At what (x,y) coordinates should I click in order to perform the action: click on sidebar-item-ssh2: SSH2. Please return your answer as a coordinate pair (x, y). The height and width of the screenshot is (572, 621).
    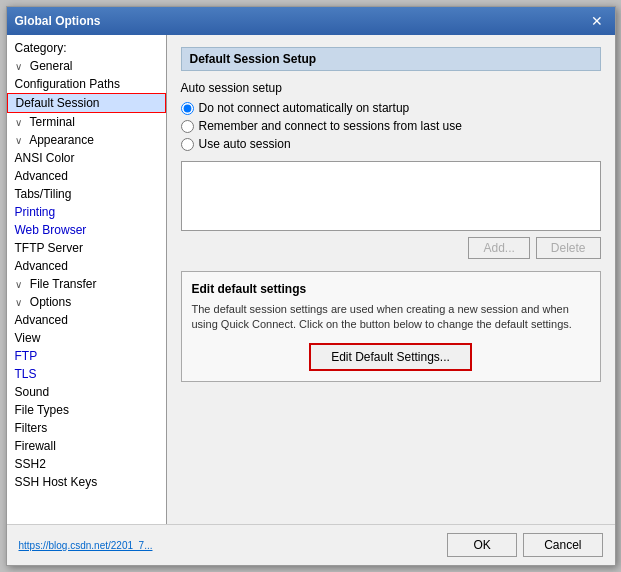
    Looking at the image, I should click on (86, 464).